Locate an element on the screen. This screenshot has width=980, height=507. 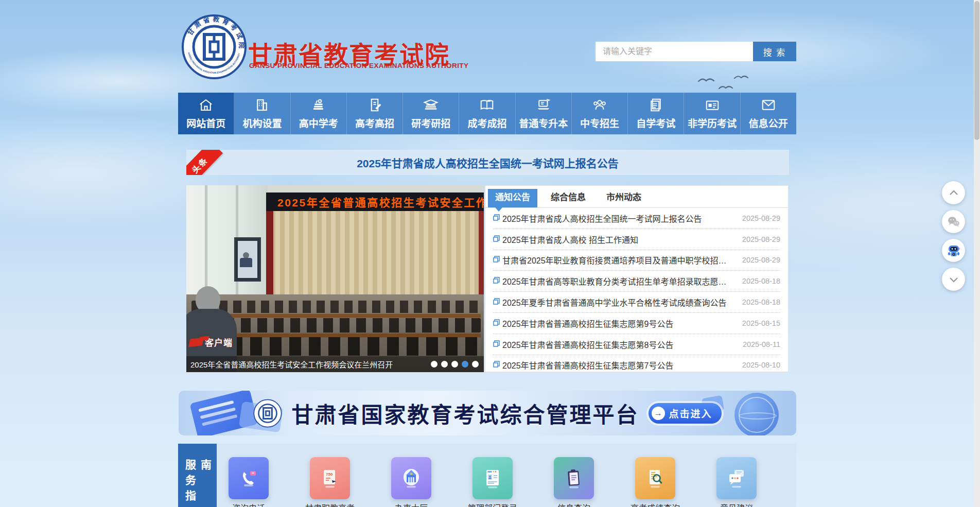
service-card-feedback is located at coordinates (737, 478).